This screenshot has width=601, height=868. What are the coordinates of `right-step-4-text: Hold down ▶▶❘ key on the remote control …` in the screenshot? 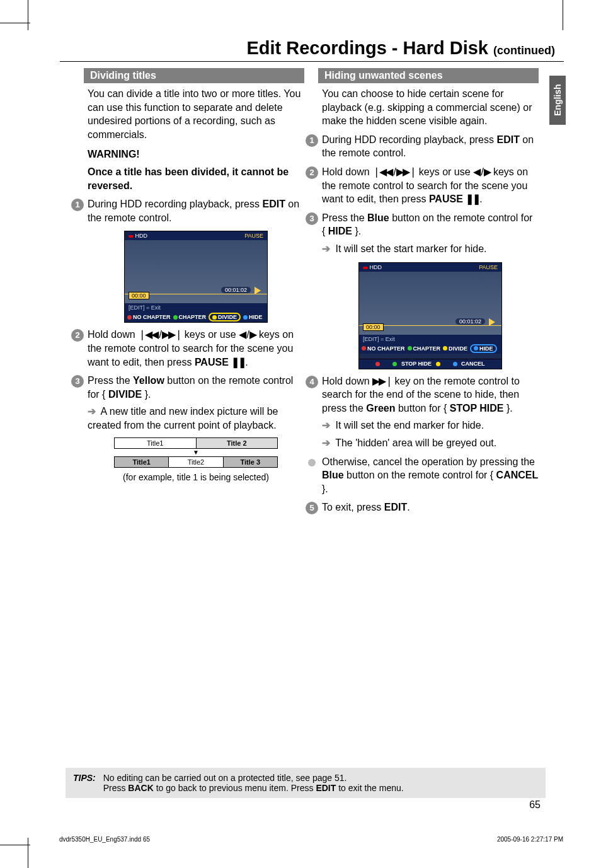 It's located at (430, 395).